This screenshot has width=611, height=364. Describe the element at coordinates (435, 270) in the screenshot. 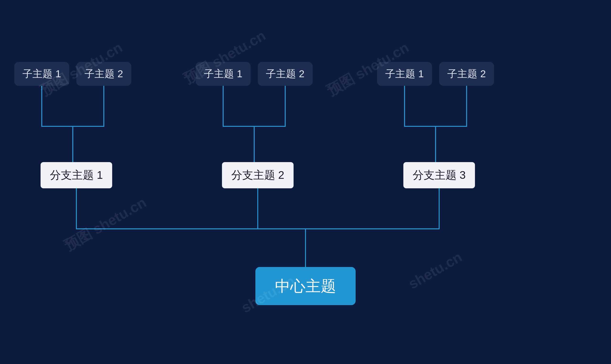

I see `watermark-6: shetu.cn` at that location.